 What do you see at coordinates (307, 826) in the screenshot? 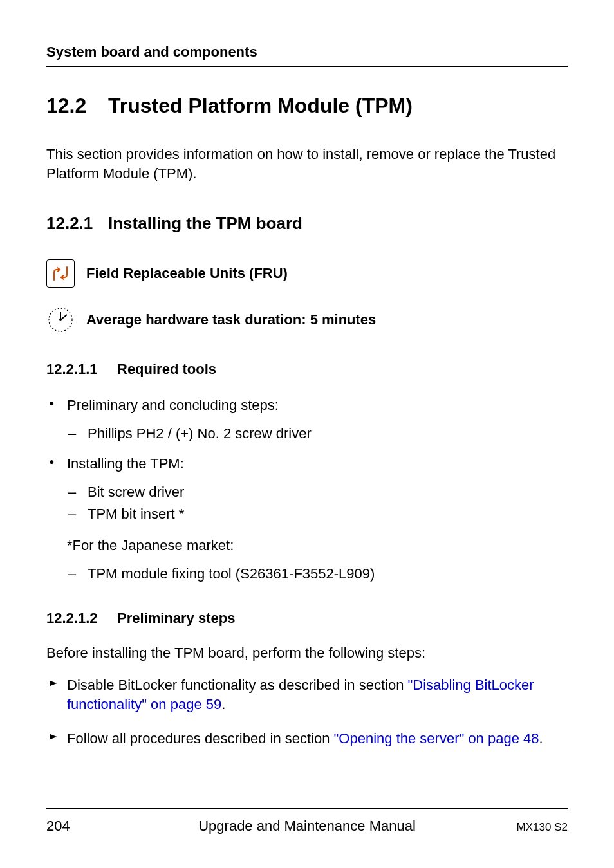
I see `footer-center: Upgrade and Maintenance Manual` at bounding box center [307, 826].